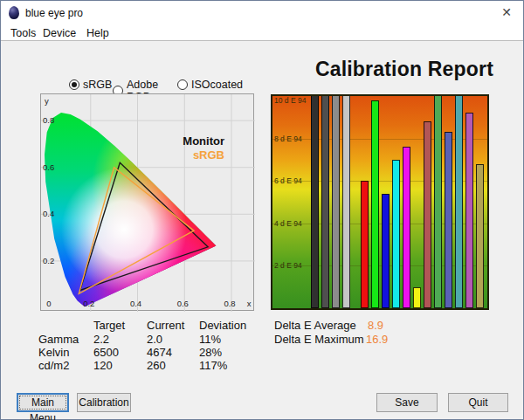 This screenshot has width=524, height=420. What do you see at coordinates (262, 33) in the screenshot?
I see `menu-bar: Tools Device Help` at bounding box center [262, 33].